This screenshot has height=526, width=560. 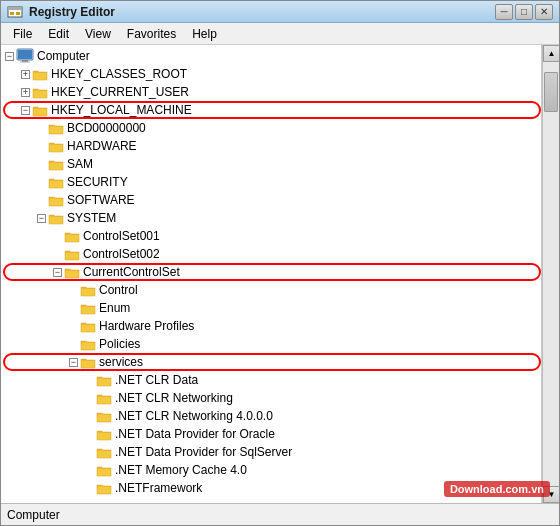 What do you see at coordinates (271, 182) in the screenshot?
I see `tree-item-security: SECURITY` at bounding box center [271, 182].